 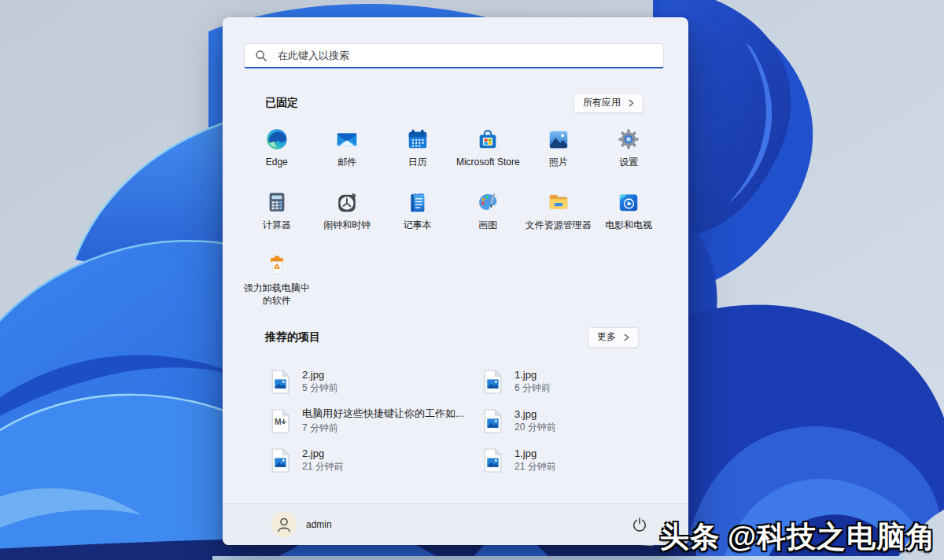 What do you see at coordinates (533, 389) in the screenshot?
I see `recommended-item-time: 6 分钟前` at bounding box center [533, 389].